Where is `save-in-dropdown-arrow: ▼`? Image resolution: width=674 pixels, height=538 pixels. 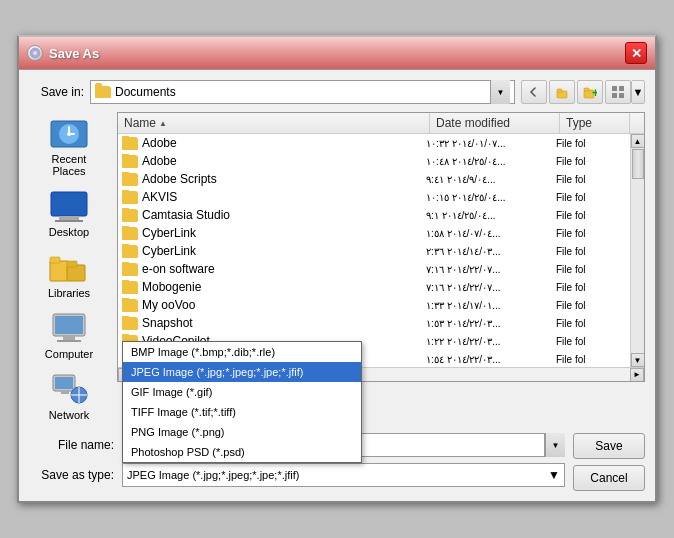 save-in-dropdown-arrow: ▼ is located at coordinates (500, 92).